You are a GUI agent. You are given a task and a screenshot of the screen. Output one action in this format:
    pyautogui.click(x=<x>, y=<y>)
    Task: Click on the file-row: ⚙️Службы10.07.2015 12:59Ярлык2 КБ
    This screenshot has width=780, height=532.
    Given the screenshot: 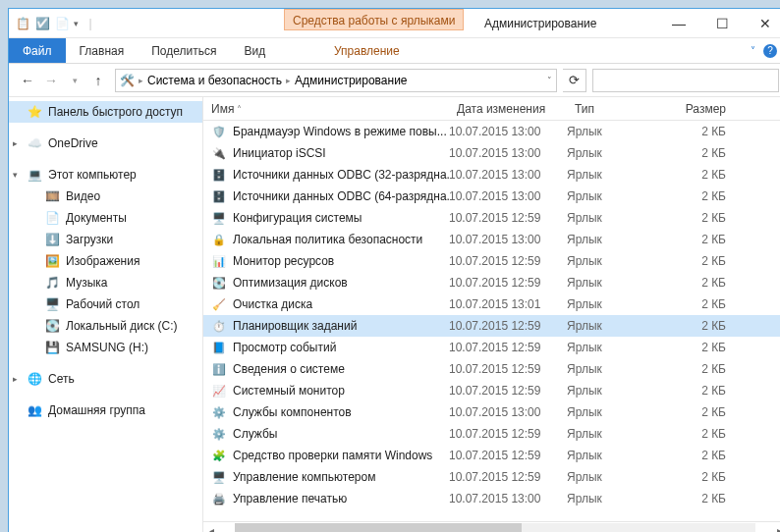 What is the action you would take?
    pyautogui.click(x=491, y=434)
    